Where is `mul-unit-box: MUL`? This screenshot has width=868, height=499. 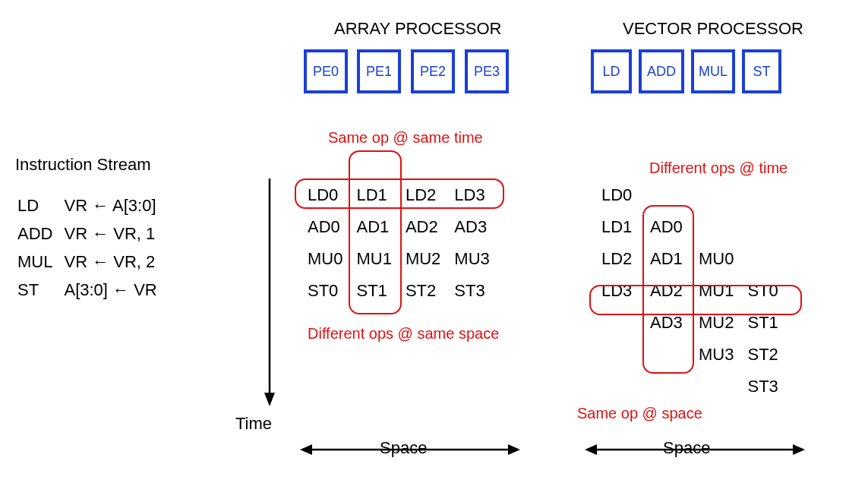
mul-unit-box: MUL is located at coordinates (713, 71).